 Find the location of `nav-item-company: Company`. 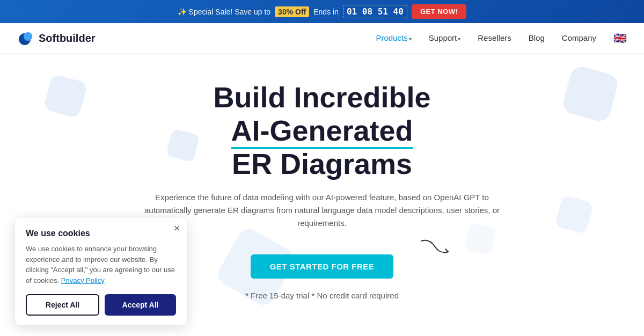

nav-item-company: Company is located at coordinates (579, 38).